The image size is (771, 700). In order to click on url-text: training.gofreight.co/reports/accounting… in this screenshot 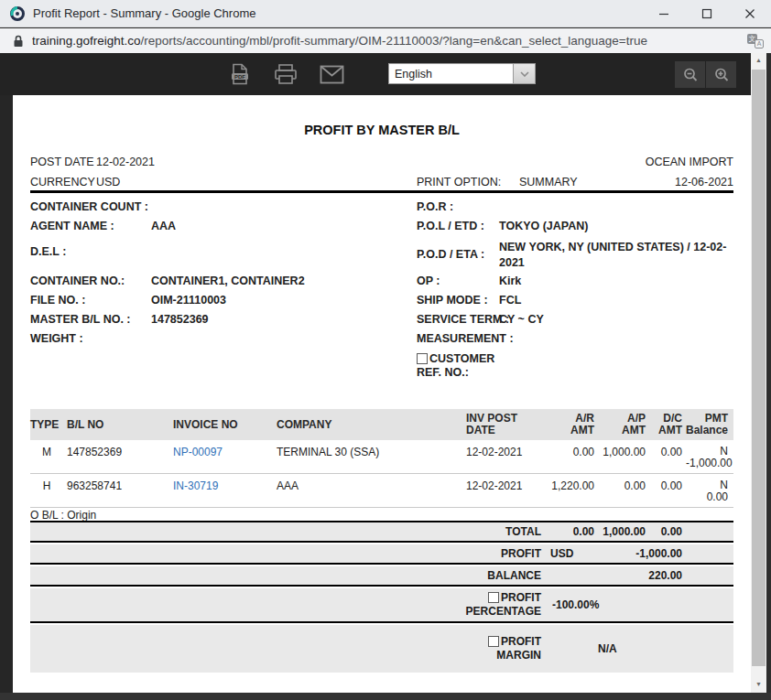, I will do `click(340, 40)`.